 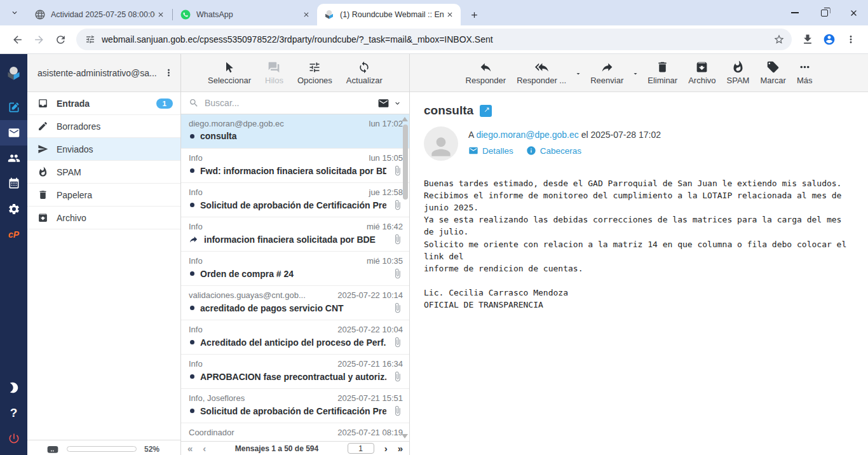 I want to click on folder-label: Entrada, so click(x=73, y=104).